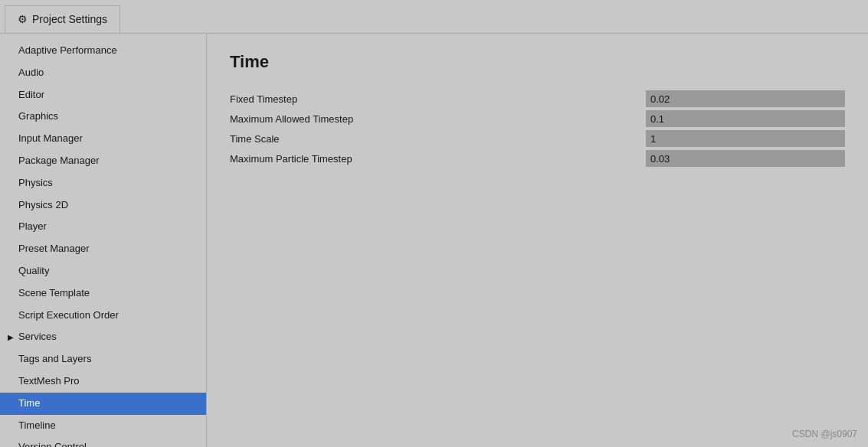  What do you see at coordinates (103, 315) in the screenshot?
I see `sidebar-item-script-execution-order: Script Execution Order` at bounding box center [103, 315].